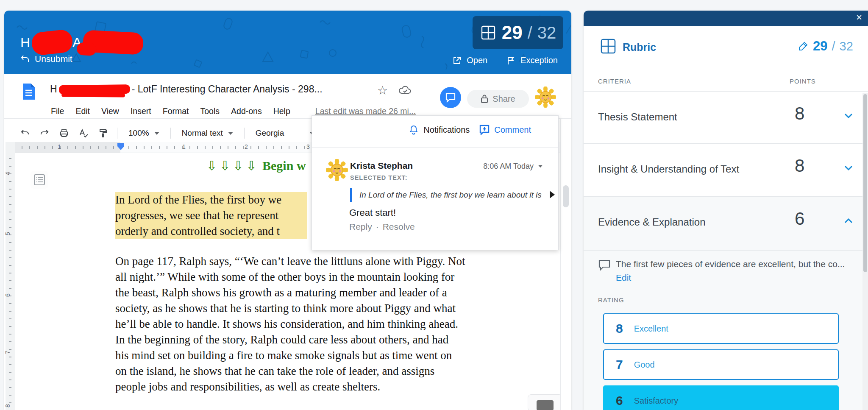 This screenshot has width=868, height=410. Describe the element at coordinates (382, 91) in the screenshot. I see `star-icon: ☆` at that location.